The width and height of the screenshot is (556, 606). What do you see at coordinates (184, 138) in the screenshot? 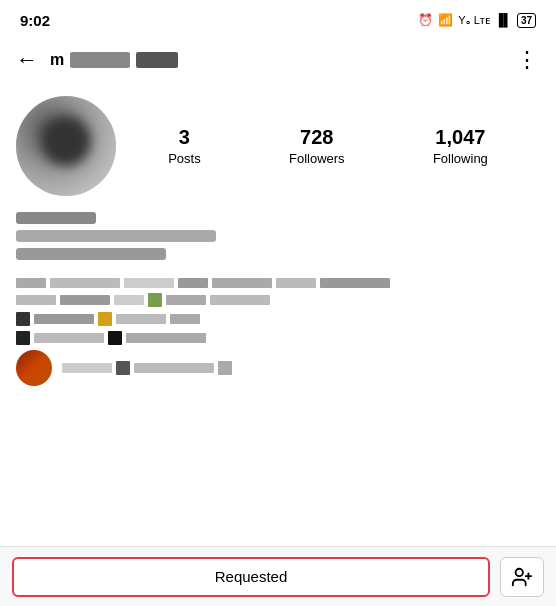
I see `posts-count: 3` at bounding box center [184, 138].